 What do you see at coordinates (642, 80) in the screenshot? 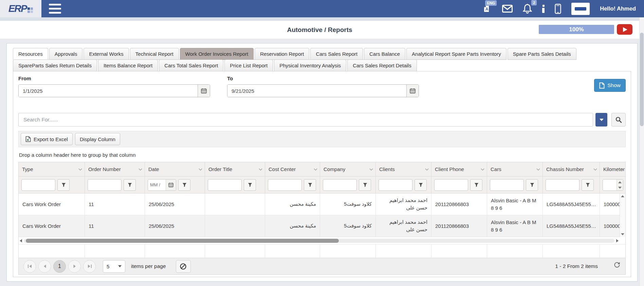
I see `page-scroll-thumb` at bounding box center [642, 80].